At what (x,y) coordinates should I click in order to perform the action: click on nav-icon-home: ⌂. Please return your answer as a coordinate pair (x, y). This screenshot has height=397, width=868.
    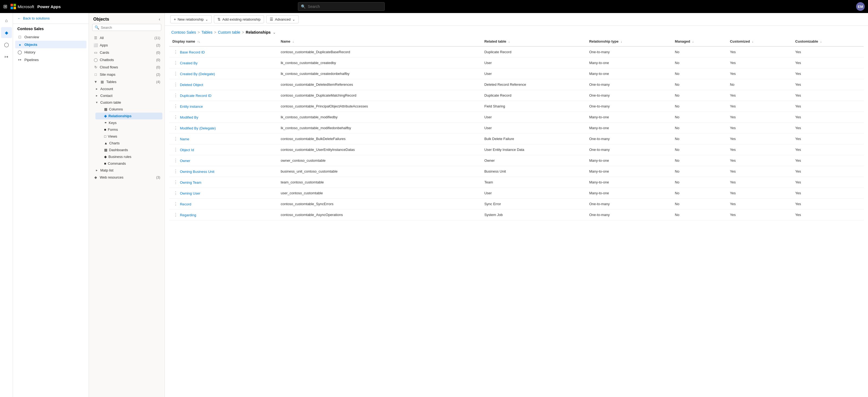
    Looking at the image, I should click on (6, 21).